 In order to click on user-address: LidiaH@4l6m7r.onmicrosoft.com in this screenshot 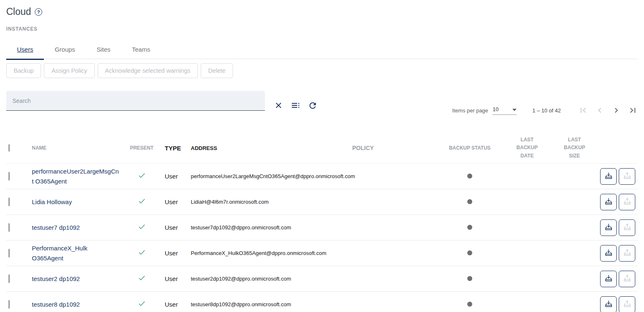, I will do `click(267, 202)`.